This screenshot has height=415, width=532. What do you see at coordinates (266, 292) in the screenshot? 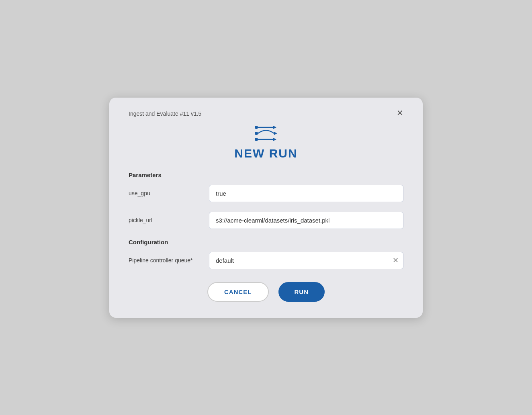
I see `button-row: CANCEL RUN` at bounding box center [266, 292].